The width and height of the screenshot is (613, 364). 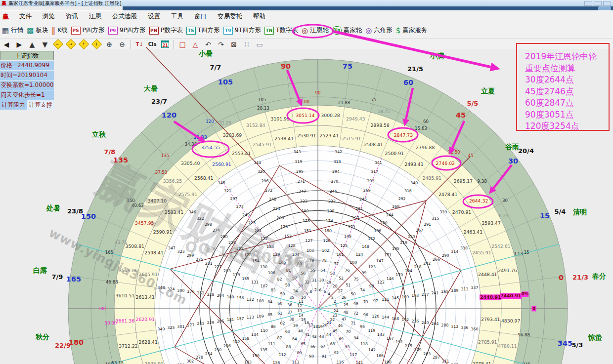 I want to click on svg-text: 2644.32, so click(x=479, y=201).